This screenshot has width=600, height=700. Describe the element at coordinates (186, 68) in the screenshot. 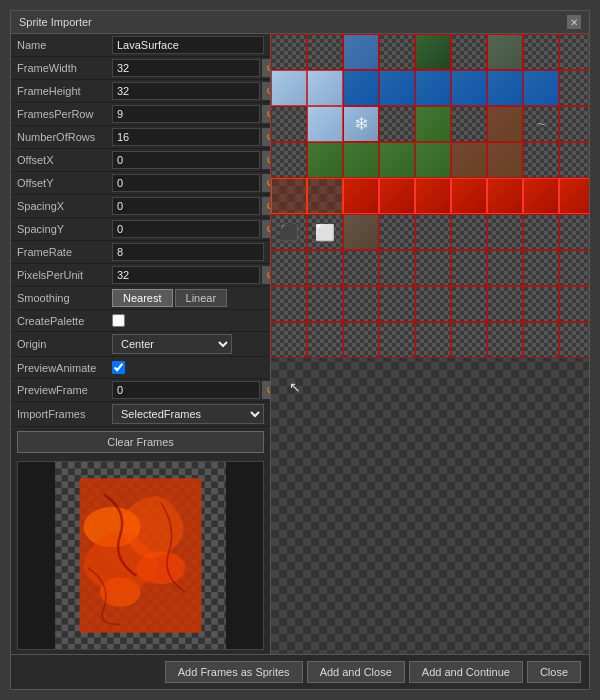

I see `framewidth-input` at that location.